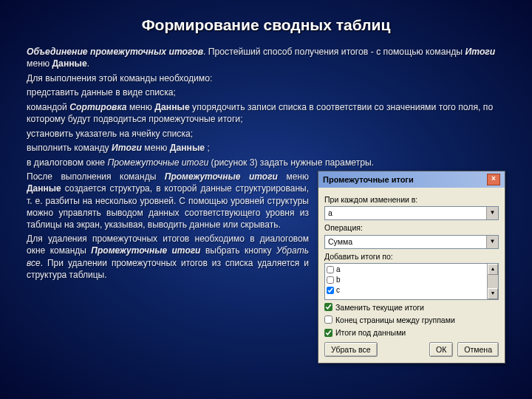 Image resolution: width=532 pixels, height=399 pixels. I want to click on slide-title: Формирование сводных таблиц, so click(266, 25).